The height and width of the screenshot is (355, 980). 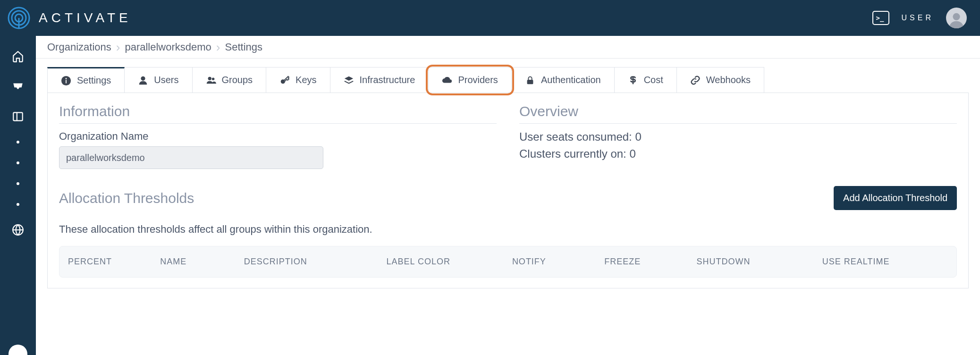 What do you see at coordinates (880, 18) in the screenshot?
I see `terminal-icon: >_` at bounding box center [880, 18].